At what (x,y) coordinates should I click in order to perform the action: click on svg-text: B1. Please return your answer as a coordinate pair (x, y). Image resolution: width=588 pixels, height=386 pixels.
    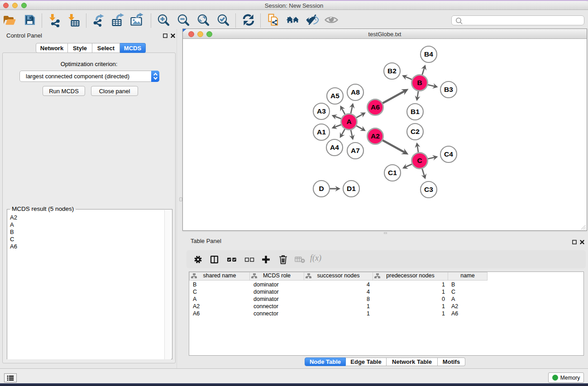
    Looking at the image, I should click on (415, 111).